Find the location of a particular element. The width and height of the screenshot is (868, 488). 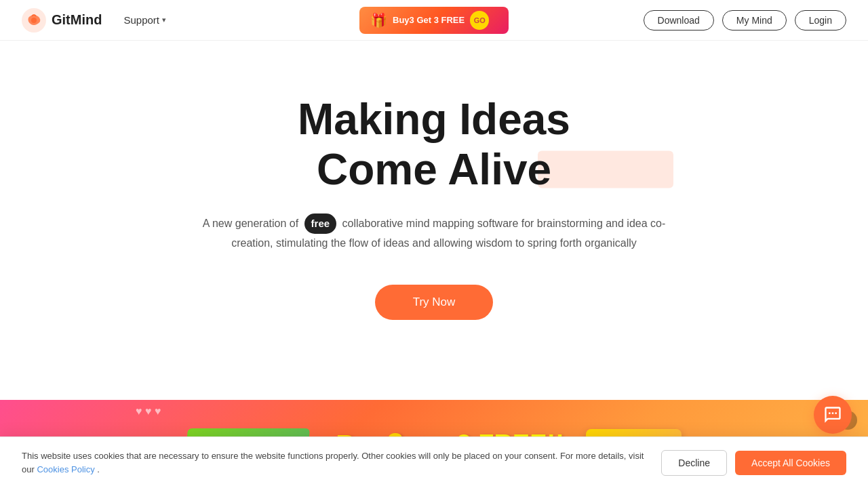

nav-promo-banner: 🎁 Buy3 Get 3 FREE GO is located at coordinates (434, 20).